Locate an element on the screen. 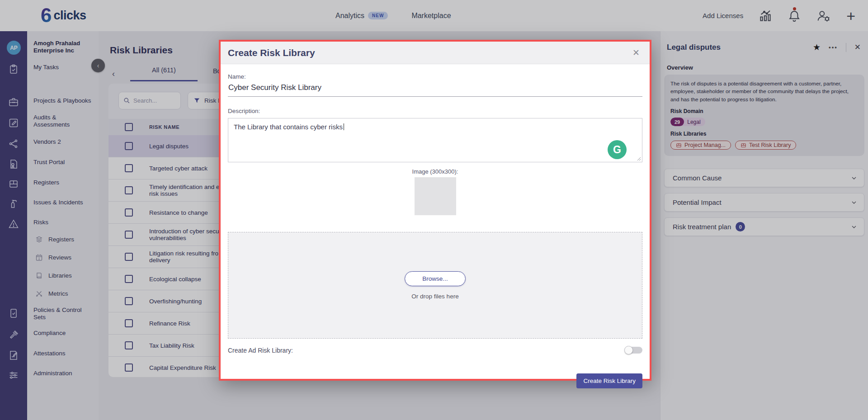 The image size is (868, 420). description-field: The Library that contains cyber risks G is located at coordinates (435, 140).